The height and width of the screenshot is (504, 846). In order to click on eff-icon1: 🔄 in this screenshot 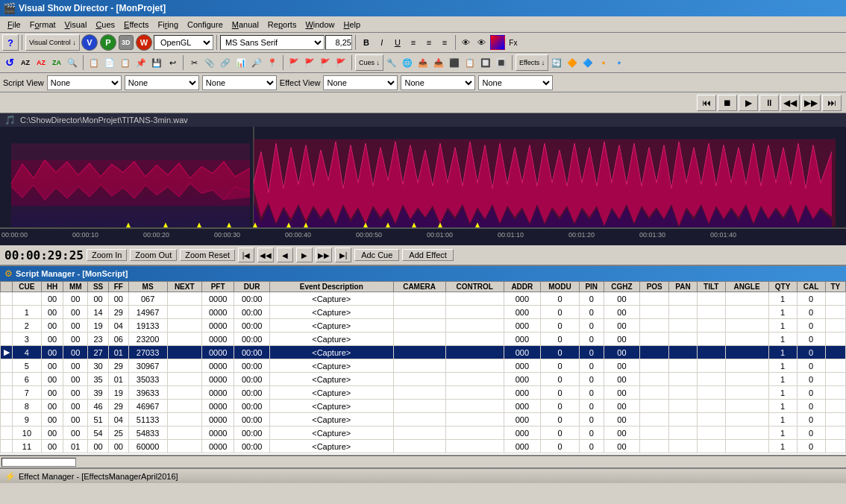, I will do `click(557, 63)`.